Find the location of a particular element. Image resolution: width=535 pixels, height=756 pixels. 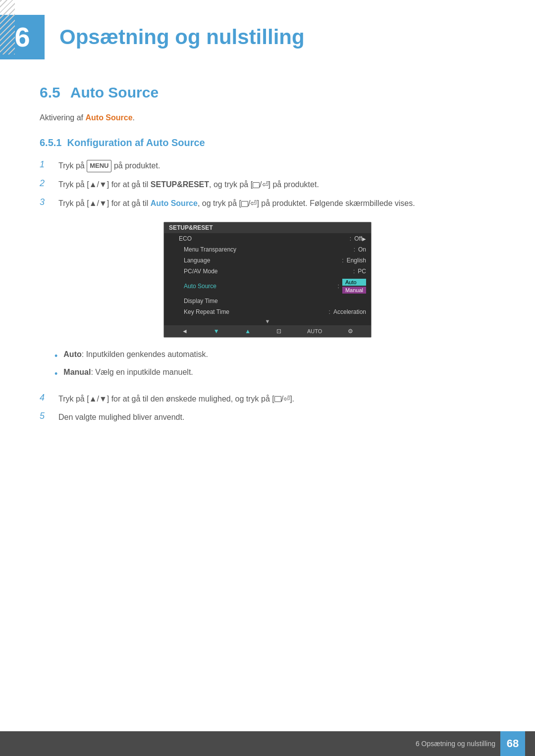

eco-label: ECO is located at coordinates (263, 239).